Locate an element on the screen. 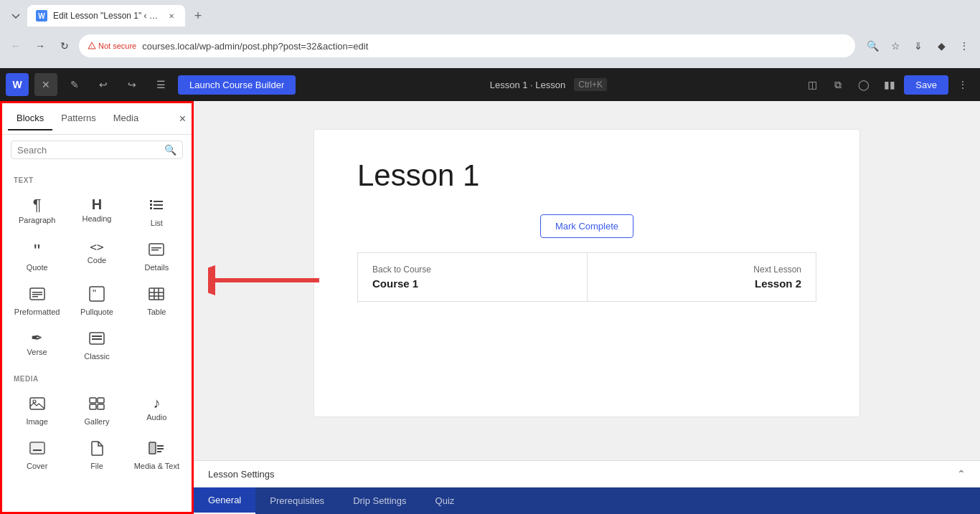 The image size is (980, 514). back-to-course-box: Back to Course Course 1 is located at coordinates (472, 277).